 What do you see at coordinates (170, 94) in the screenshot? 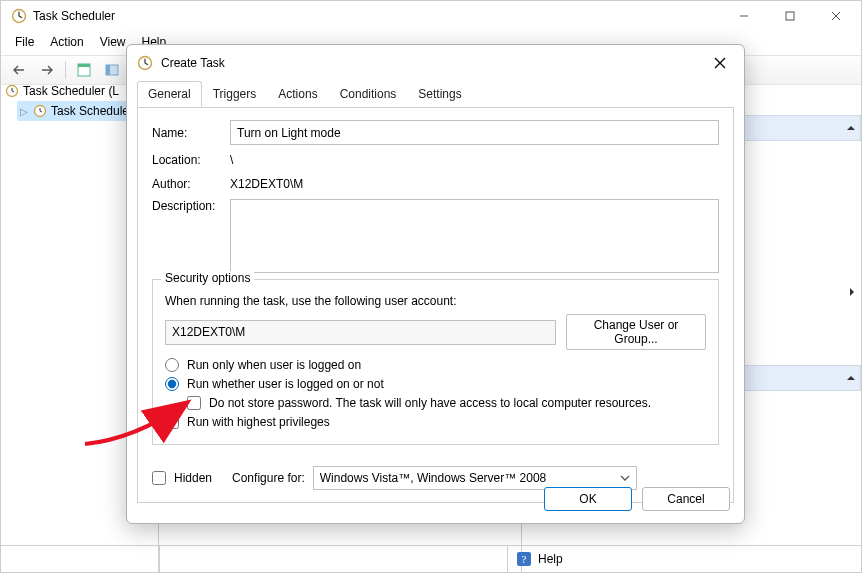
I see `tab-general: General` at bounding box center [170, 94].